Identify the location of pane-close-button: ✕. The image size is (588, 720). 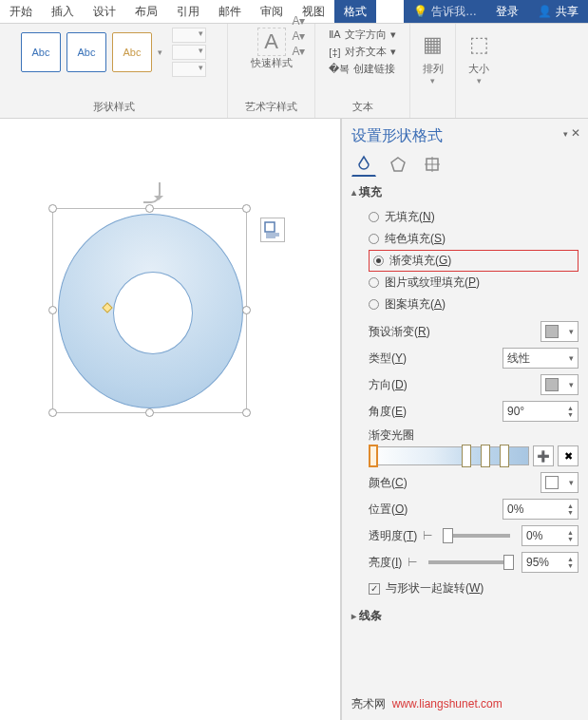
(572, 133).